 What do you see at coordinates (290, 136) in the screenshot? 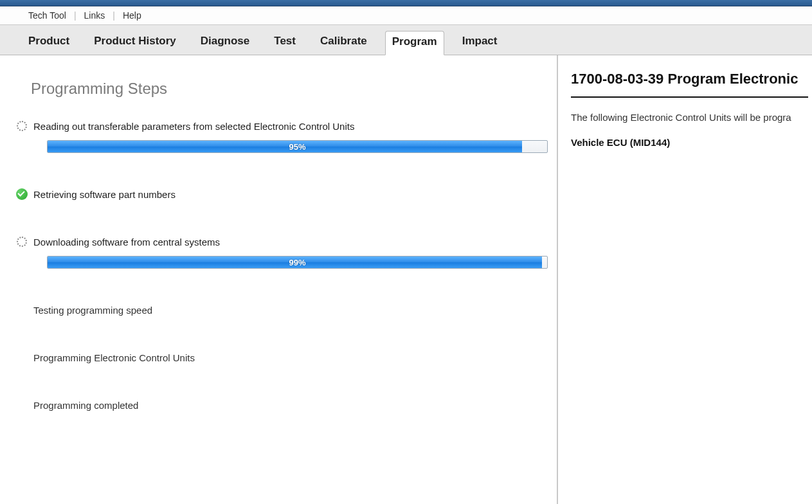
I see `step-read-parameters: Reading out transferable parameters from…` at bounding box center [290, 136].